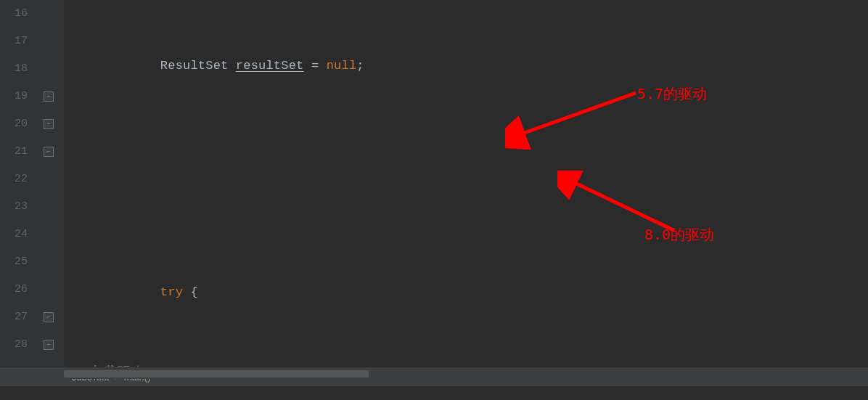 This screenshot has height=400, width=868. I want to click on line-number: 19, so click(14, 97).